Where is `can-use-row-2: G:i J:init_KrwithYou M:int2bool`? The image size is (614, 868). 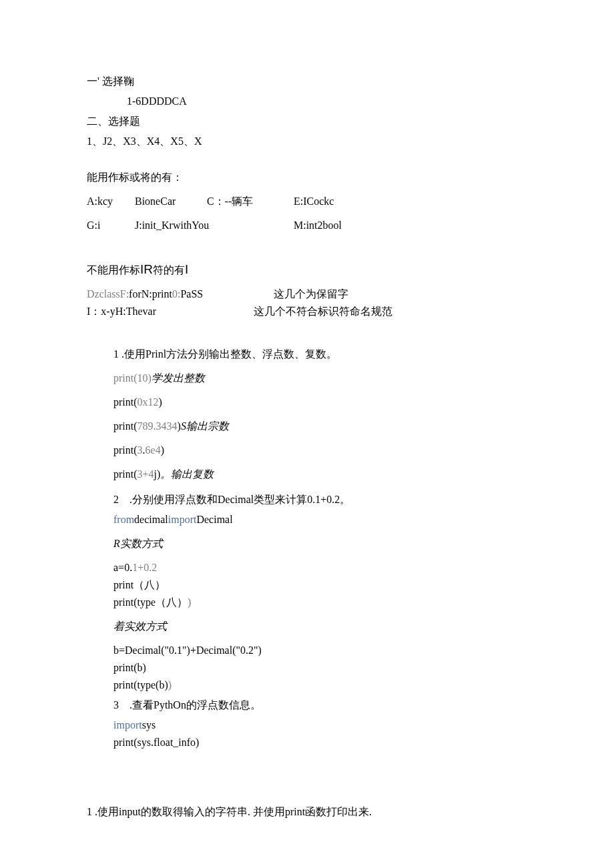 can-use-row-2: G:i J:init_KrwithYou M:int2bool is located at coordinates (307, 226).